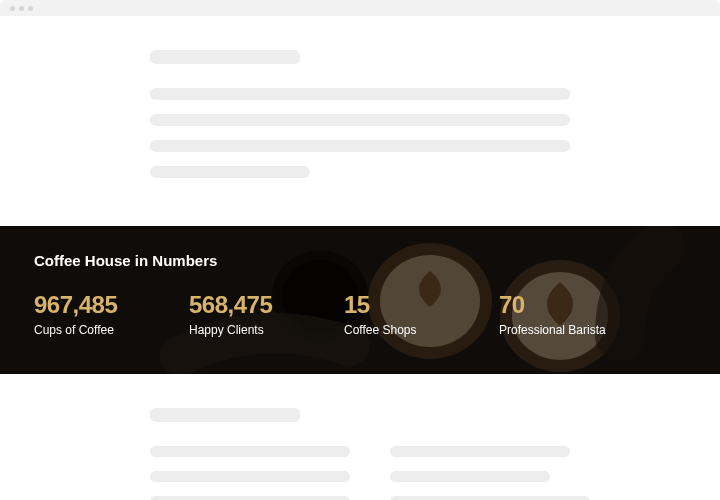 The image size is (720, 500). What do you see at coordinates (360, 260) in the screenshot?
I see `hero-title: Coffee House in Numbers` at bounding box center [360, 260].